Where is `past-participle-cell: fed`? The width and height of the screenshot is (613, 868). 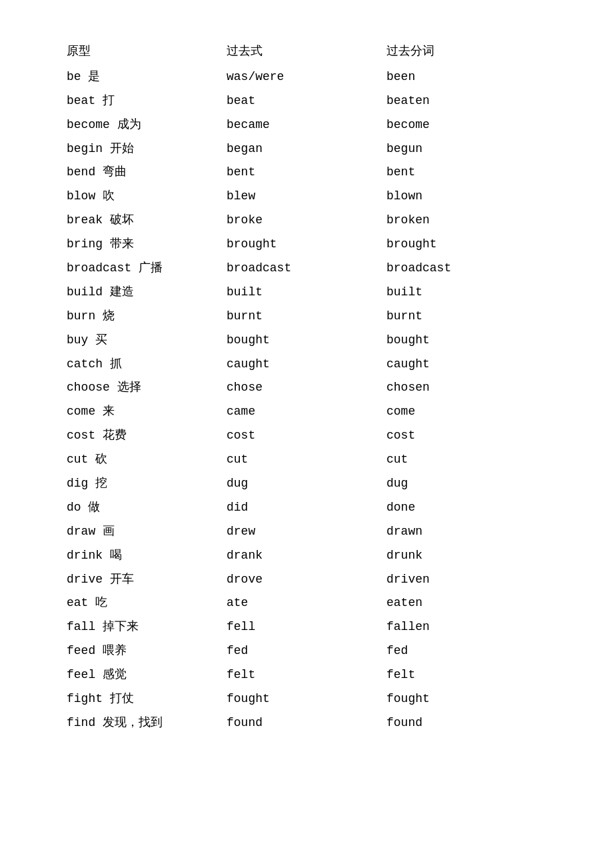 past-participle-cell: fed is located at coordinates (466, 651).